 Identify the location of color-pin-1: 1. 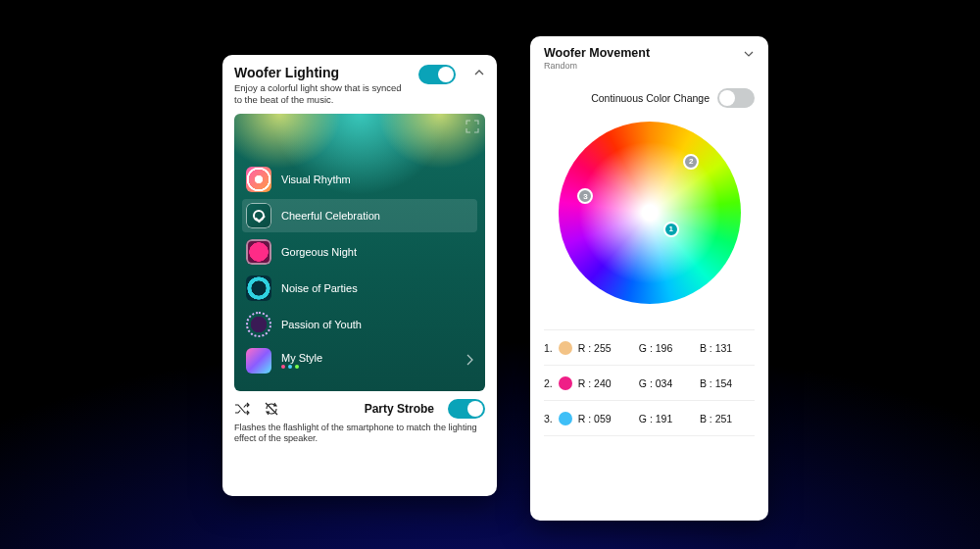
(671, 229).